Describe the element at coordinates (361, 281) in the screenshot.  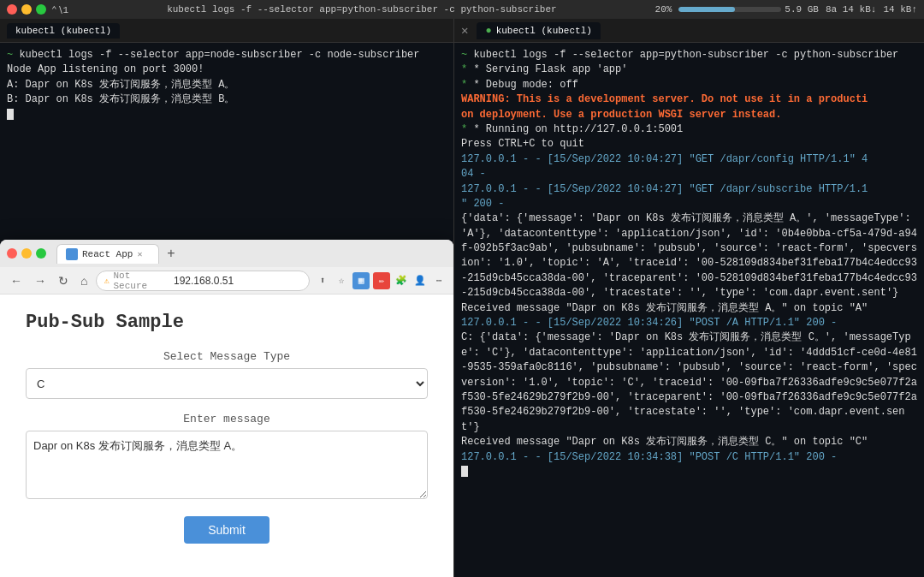
I see `extension-icon-1: ▦` at that location.